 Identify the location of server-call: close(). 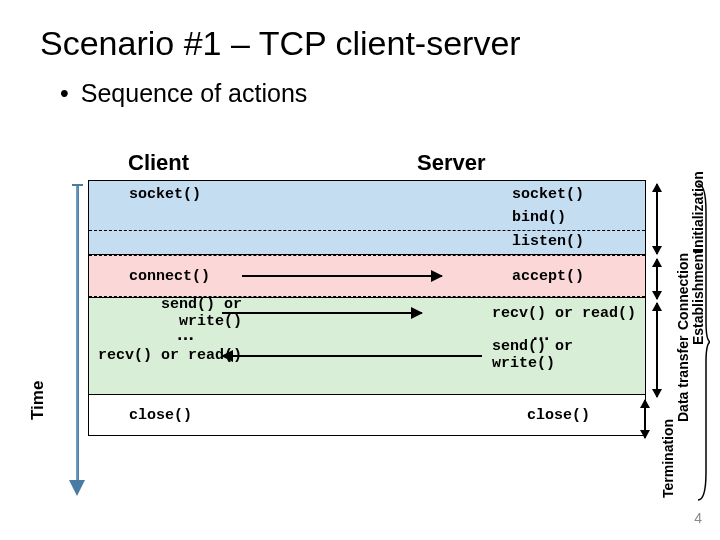
(546, 416).